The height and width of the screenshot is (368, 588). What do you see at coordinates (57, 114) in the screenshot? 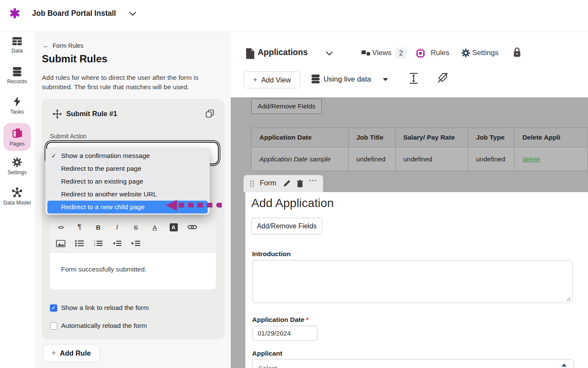
I see `move-icon` at bounding box center [57, 114].